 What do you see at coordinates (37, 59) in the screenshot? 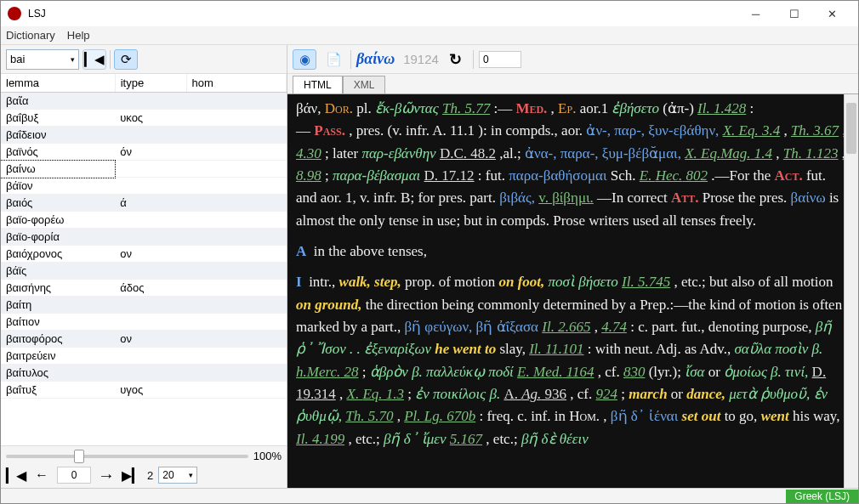
I see `search-input` at bounding box center [37, 59].